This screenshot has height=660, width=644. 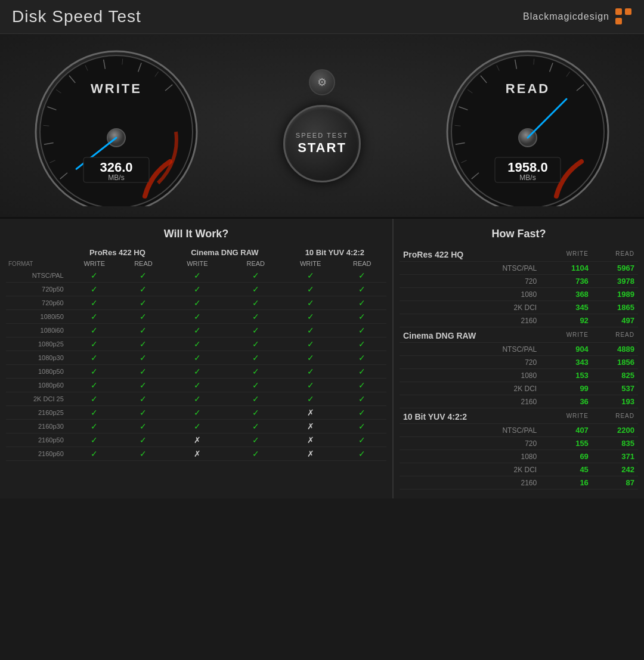 What do you see at coordinates (116, 88) in the screenshot?
I see `svg-text: WRITE` at bounding box center [116, 88].